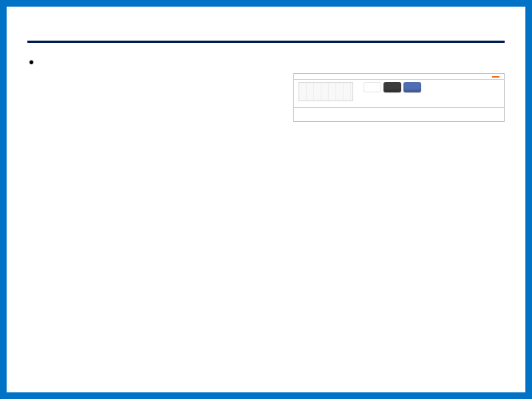 The height and width of the screenshot is (399, 532). Describe the element at coordinates (399, 115) in the screenshot. I see `swatch-grid` at that location.